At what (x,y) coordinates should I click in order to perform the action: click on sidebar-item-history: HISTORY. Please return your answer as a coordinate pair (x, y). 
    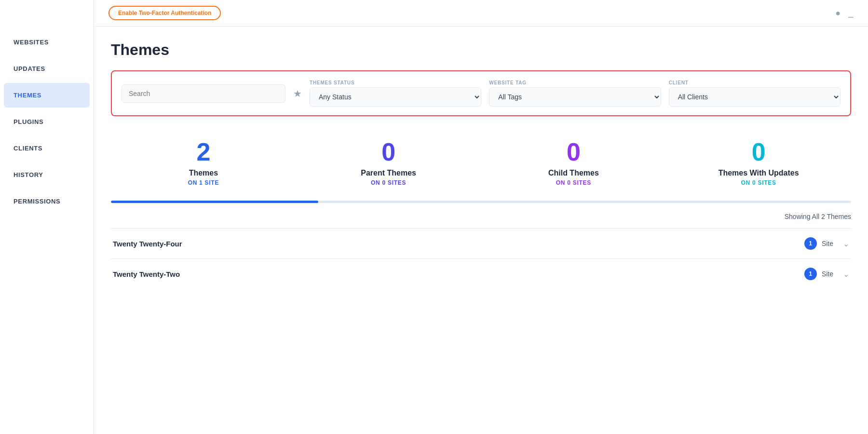
    Looking at the image, I should click on (47, 175).